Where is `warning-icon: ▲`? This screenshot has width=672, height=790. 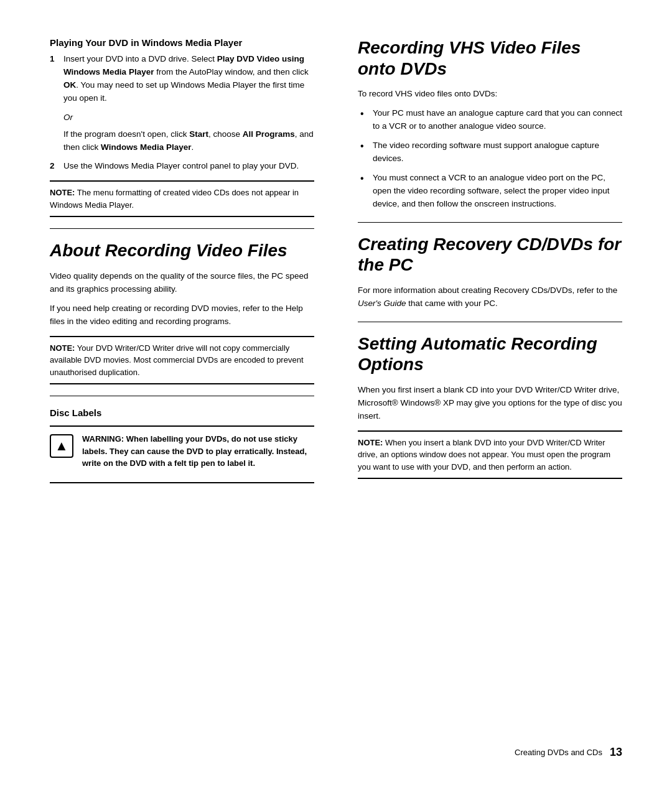
warning-icon: ▲ is located at coordinates (62, 446).